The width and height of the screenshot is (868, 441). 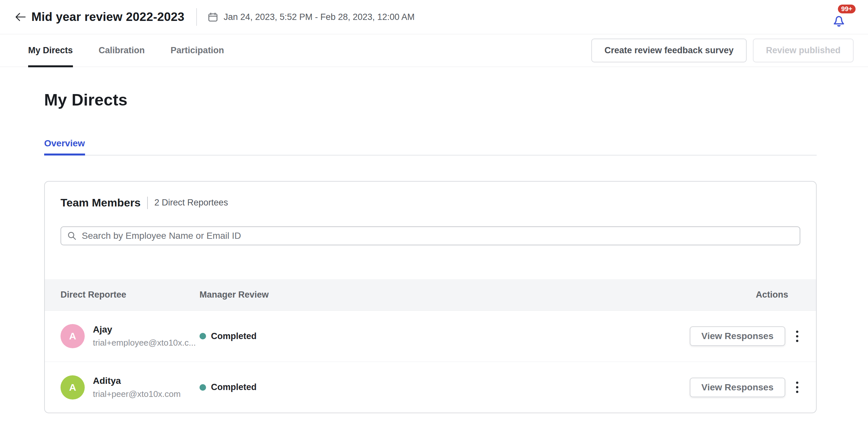 I want to click on table-row: A Aditya trial+peer@xto10x.com Completed…, so click(x=431, y=387).